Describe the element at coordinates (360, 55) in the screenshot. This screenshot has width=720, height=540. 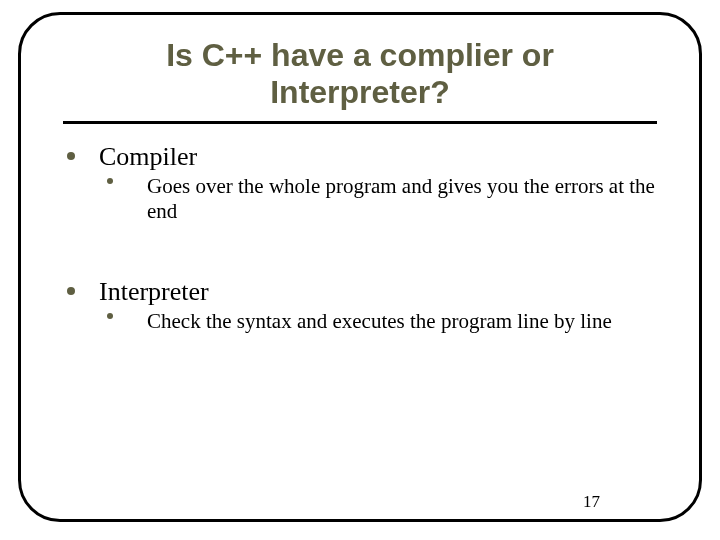
I see `title-line-1: Is C++ have a complier or` at that location.